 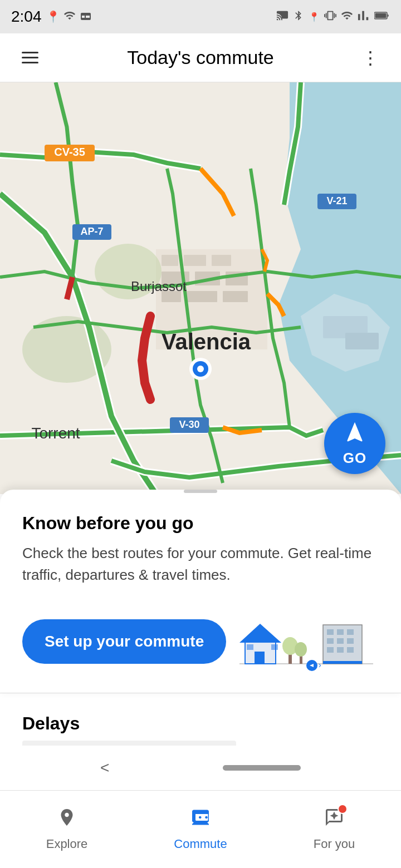 What do you see at coordinates (333, 17) in the screenshot?
I see `status-icons-right: 📍` at bounding box center [333, 17].